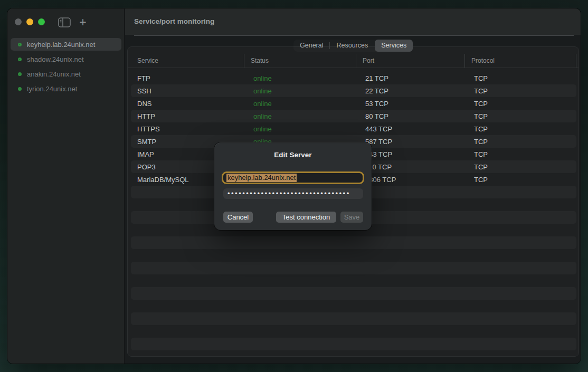 The height and width of the screenshot is (372, 588). What do you see at coordinates (413, 116) in the screenshot?
I see `cell-port: 80 TCP` at bounding box center [413, 116].